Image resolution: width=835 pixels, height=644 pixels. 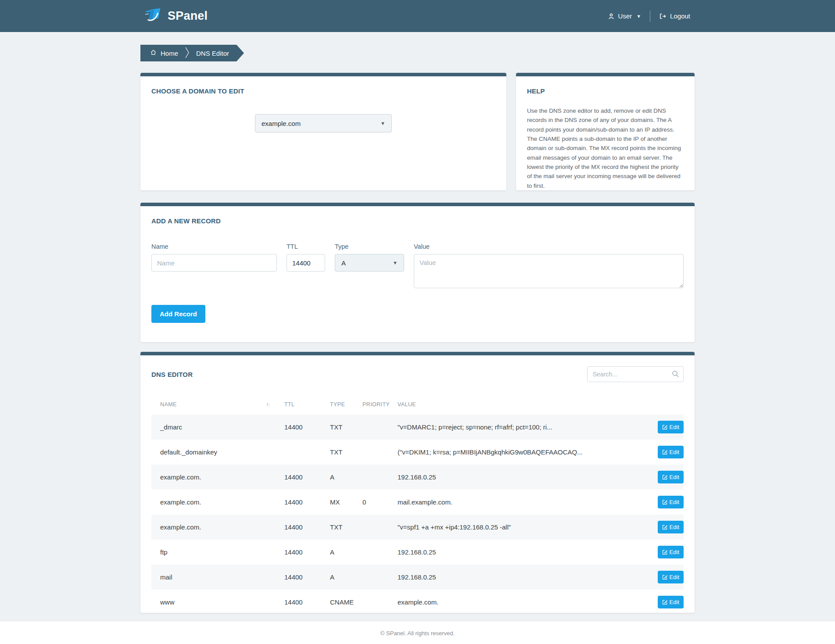 What do you see at coordinates (154, 53) in the screenshot?
I see `home-icon` at bounding box center [154, 53].